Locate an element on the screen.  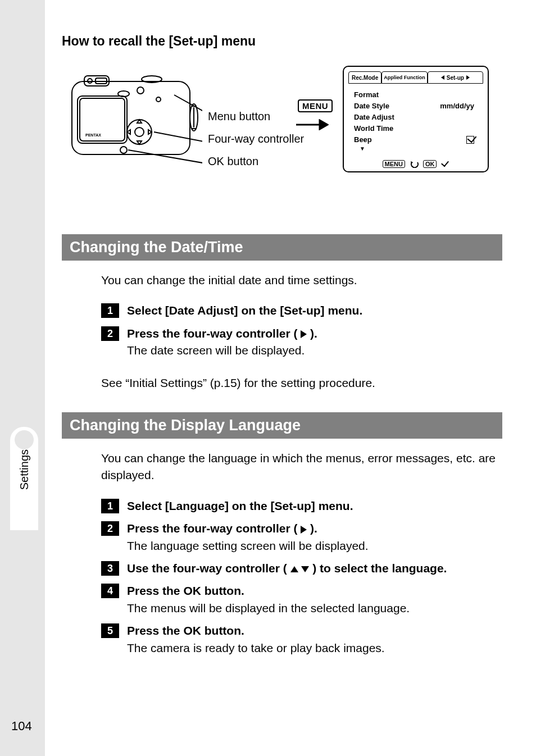
step-lang-2: 2 Press the four-way controller ( ). The… is located at coordinates (302, 537).